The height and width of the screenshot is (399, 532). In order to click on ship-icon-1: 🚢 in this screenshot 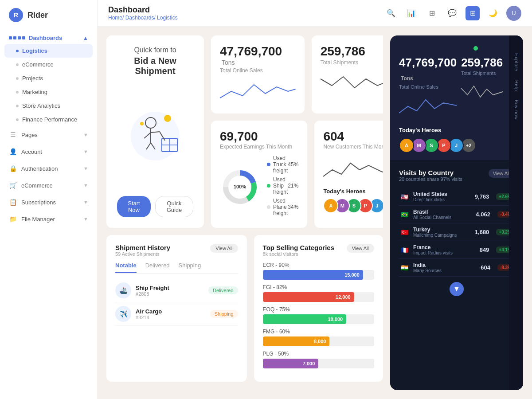, I will do `click(123, 290)`.